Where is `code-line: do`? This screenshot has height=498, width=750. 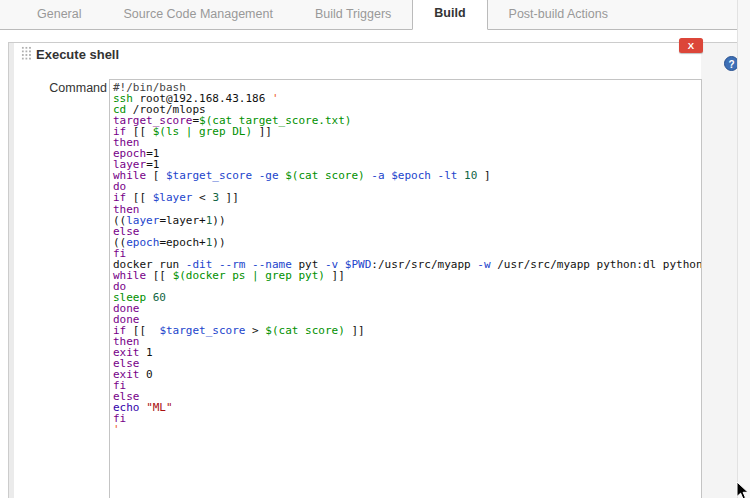
code-line: do is located at coordinates (407, 286).